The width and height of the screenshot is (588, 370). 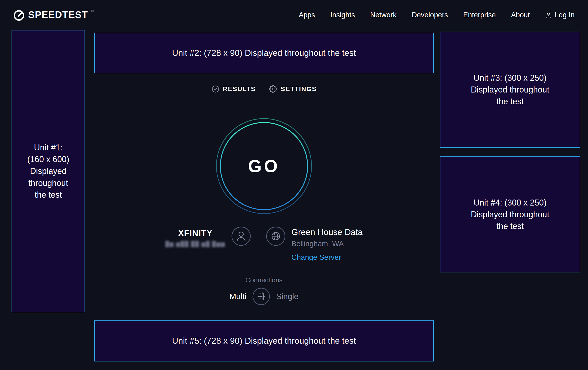 I want to click on main-nav: Apps Insights Network Developers Enterpr…, so click(x=437, y=15).